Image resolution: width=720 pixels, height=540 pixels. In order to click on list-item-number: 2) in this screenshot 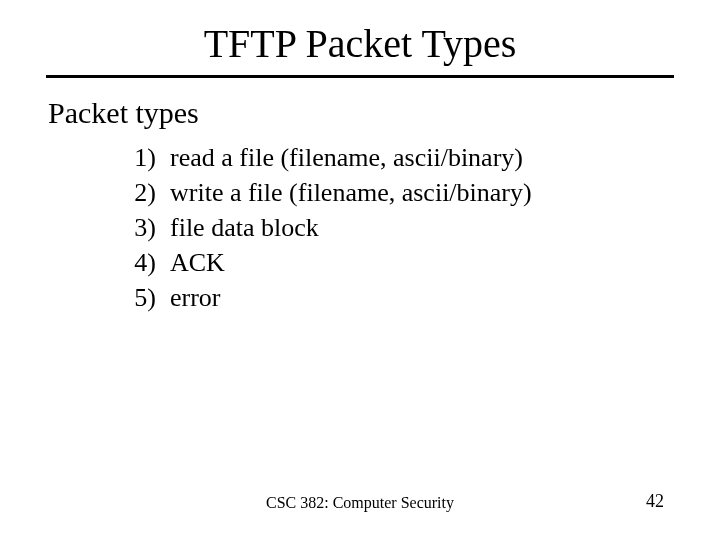, I will do `click(139, 192)`.